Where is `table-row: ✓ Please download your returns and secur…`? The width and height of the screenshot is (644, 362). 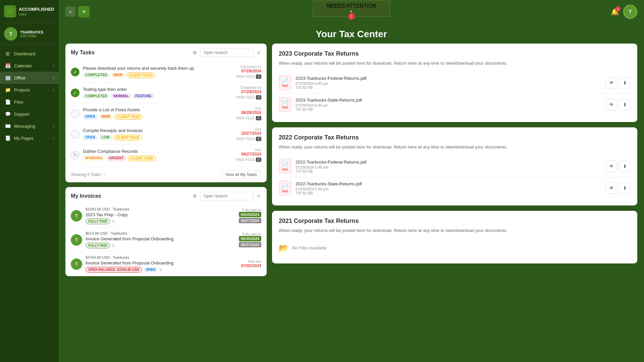 table-row: ✓ Please download your returns and secur… is located at coordinates (166, 72).